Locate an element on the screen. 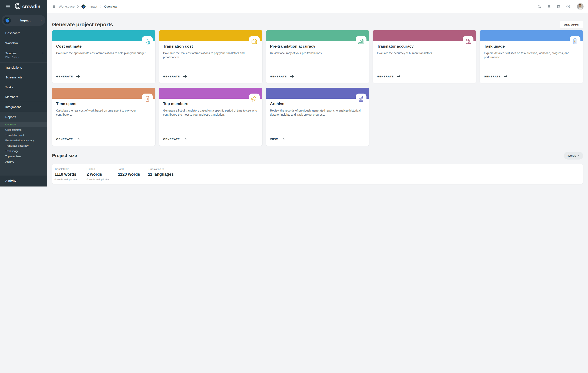 Image resolution: width=588 pixels, height=373 pixels. sidebar-item-activity: Activity is located at coordinates (23, 181).